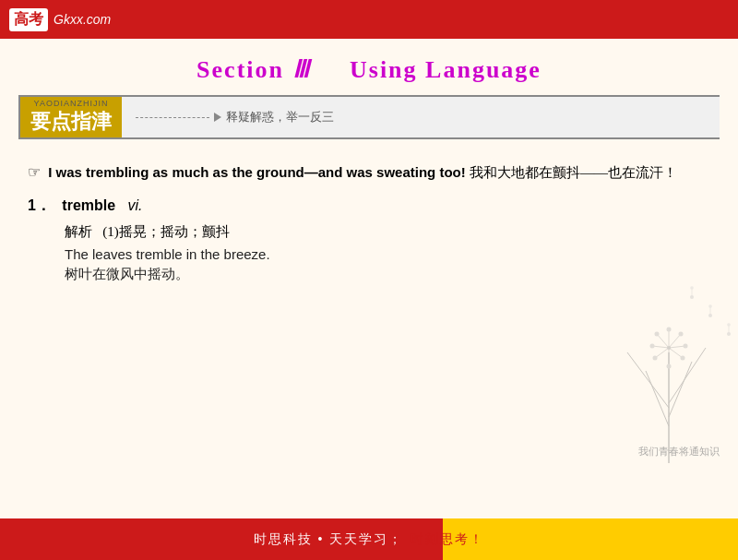 The image size is (738, 560). Describe the element at coordinates (421, 117) in the screenshot. I see `yaodian-right: 释疑解惑，举一反三` at that location.